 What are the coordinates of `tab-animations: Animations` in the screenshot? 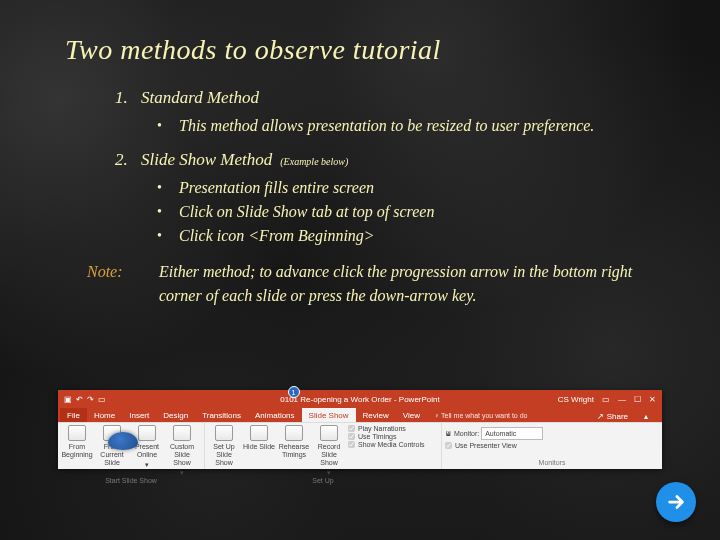 It's located at (275, 415).